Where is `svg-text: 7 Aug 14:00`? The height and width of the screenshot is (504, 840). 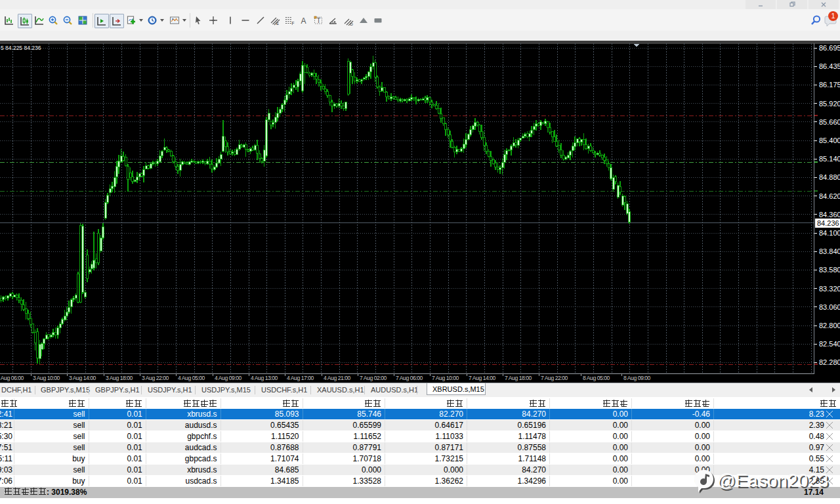
svg-text: 7 Aug 14:00 is located at coordinates (482, 378).